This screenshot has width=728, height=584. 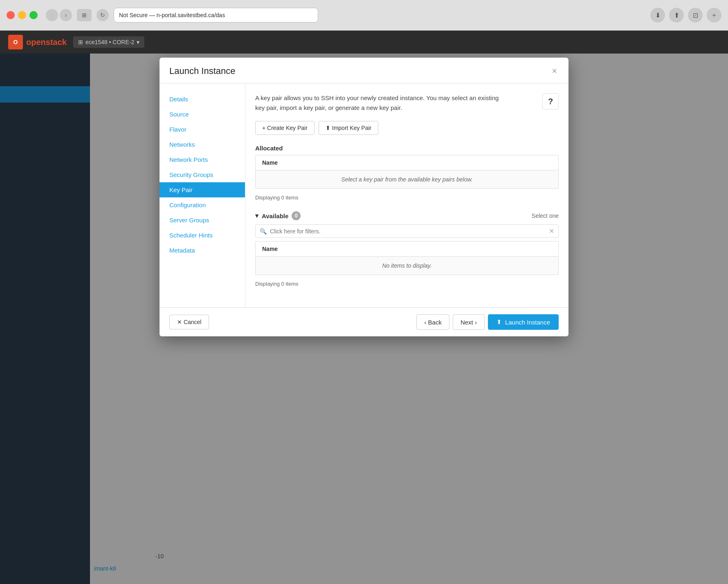 I want to click on available-count-badge: 0, so click(x=296, y=216).